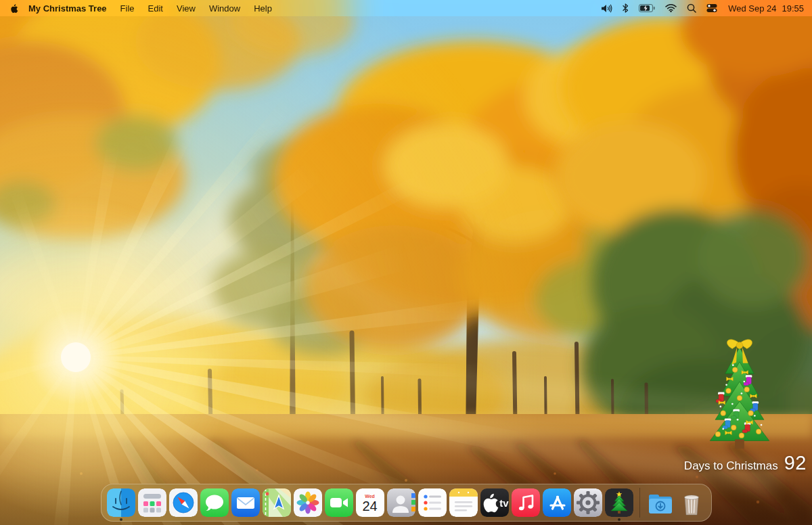  What do you see at coordinates (263, 8) in the screenshot?
I see `menu-help: Help` at bounding box center [263, 8].